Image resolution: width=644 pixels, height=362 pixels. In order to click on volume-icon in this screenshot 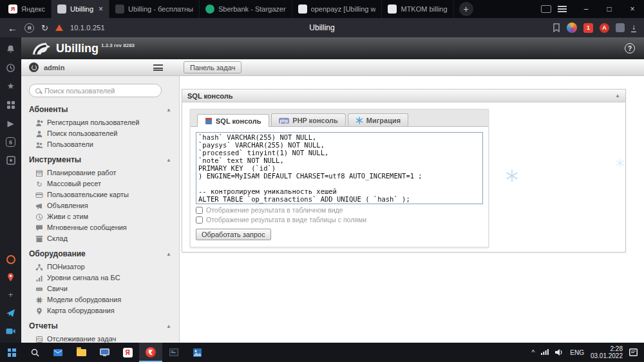, I will do `click(559, 352)`.